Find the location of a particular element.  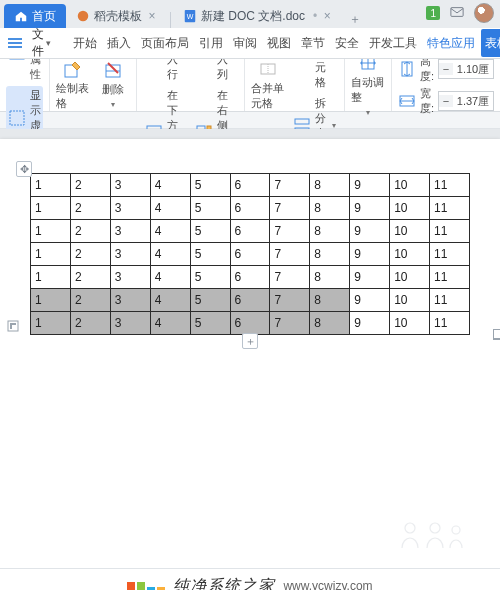

menu-pagelayout: 页面布局 is located at coordinates (165, 43).